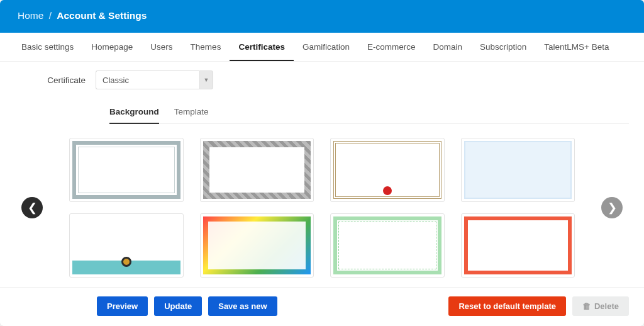 The width and height of the screenshot is (644, 326). Describe the element at coordinates (155, 80) in the screenshot. I see `certificate-select: Classic ▼` at that location.